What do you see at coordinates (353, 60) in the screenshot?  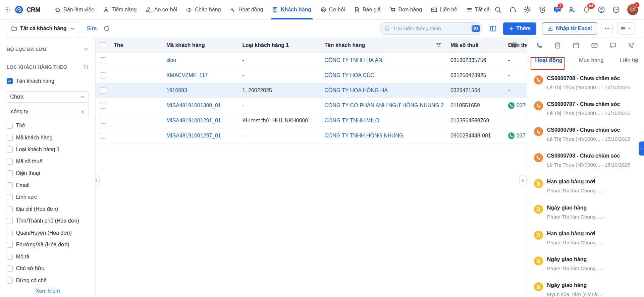 I see `customer-name-link: CÔNG TY TNHH HẠ AN` at bounding box center [353, 60].